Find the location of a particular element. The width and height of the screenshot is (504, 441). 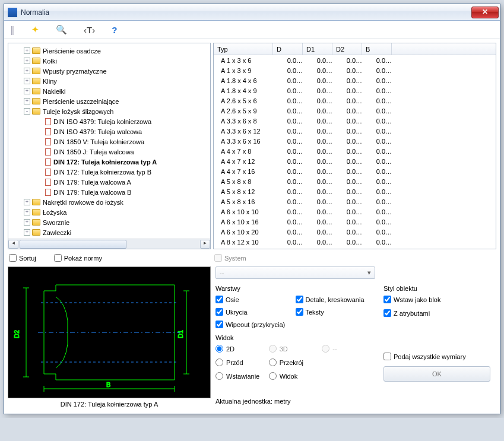

table-row: A 4 x 7 x 160.0…0.0…0.0…0.0… is located at coordinates (355, 171).